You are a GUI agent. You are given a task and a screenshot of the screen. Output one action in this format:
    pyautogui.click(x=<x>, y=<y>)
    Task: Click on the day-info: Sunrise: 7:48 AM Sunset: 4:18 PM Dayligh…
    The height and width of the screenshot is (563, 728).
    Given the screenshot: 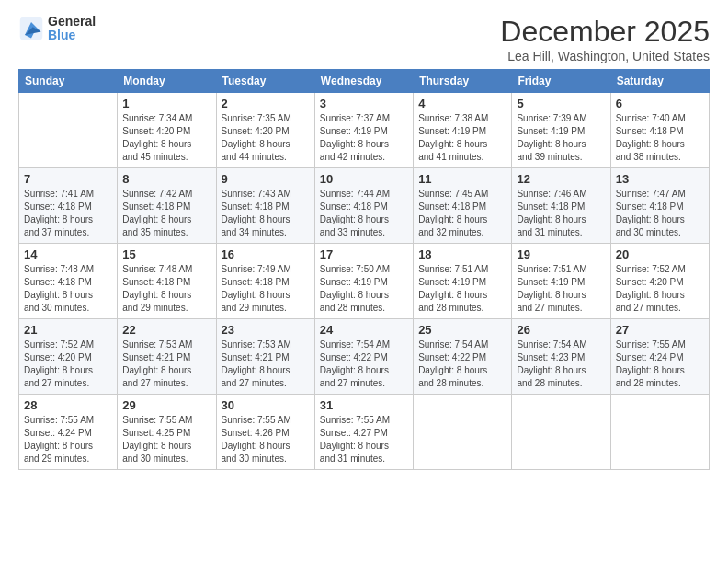 What is the action you would take?
    pyautogui.click(x=166, y=289)
    